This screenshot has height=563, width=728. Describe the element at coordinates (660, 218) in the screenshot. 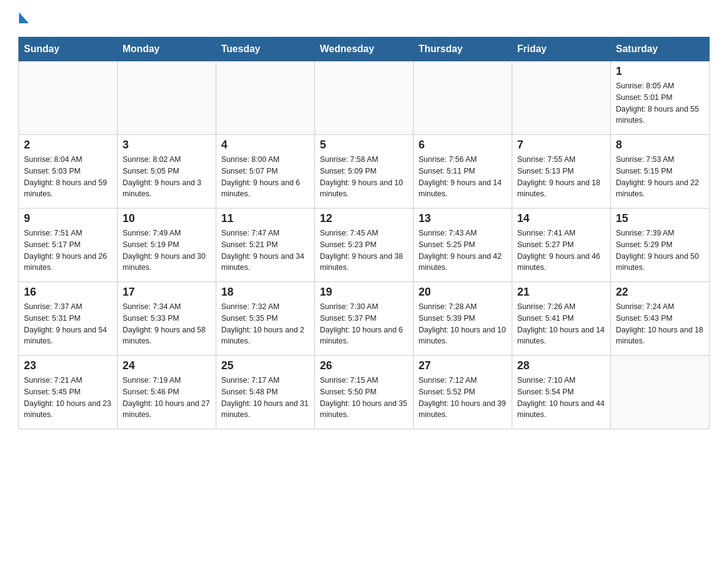

I see `day-number: 15` at that location.